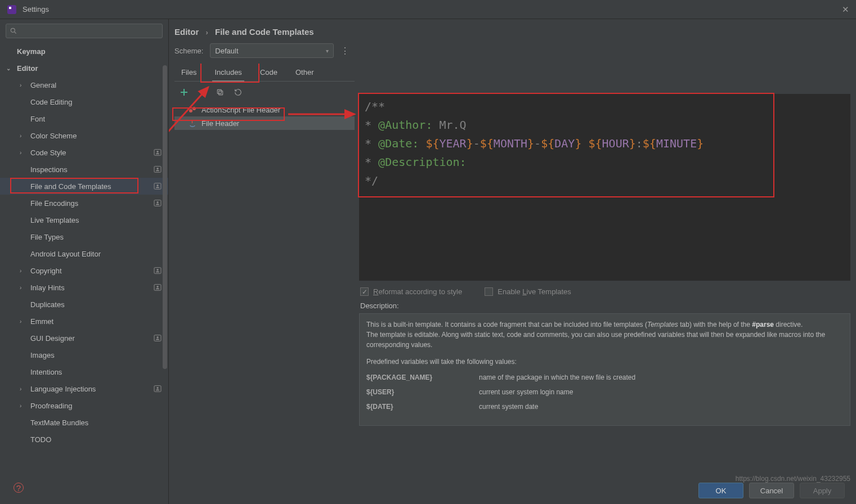 This screenshot has height=504, width=856. What do you see at coordinates (272, 51) in the screenshot?
I see `scheme-dropdown: Default ▾` at bounding box center [272, 51].